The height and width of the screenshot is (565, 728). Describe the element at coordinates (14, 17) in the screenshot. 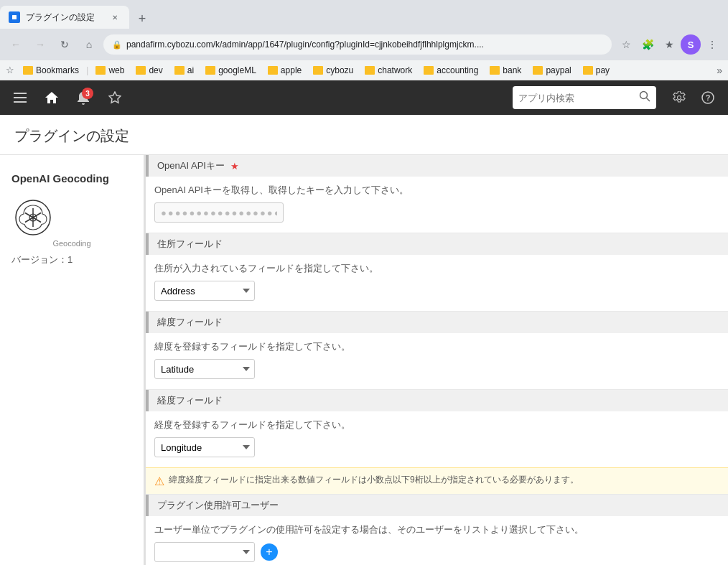

I see `tab-favicon` at that location.